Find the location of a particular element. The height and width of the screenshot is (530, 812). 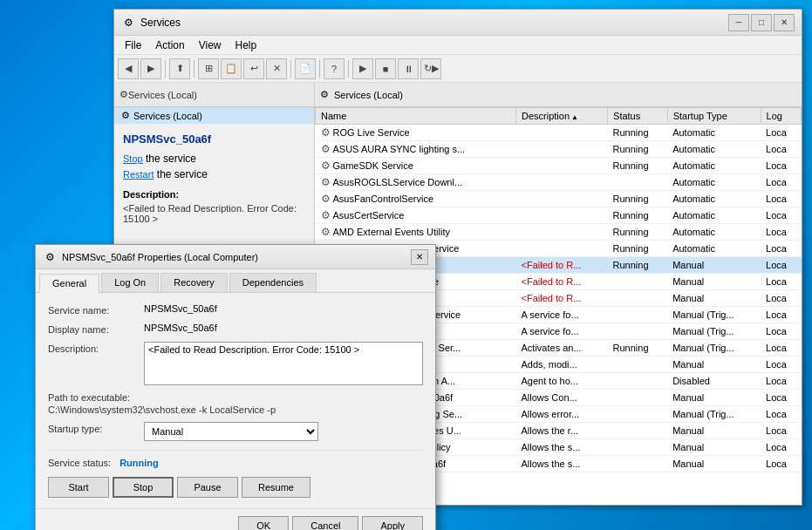

table-row: ⚙GameSDK ServiceRunningAutomaticLoca is located at coordinates (558, 166).